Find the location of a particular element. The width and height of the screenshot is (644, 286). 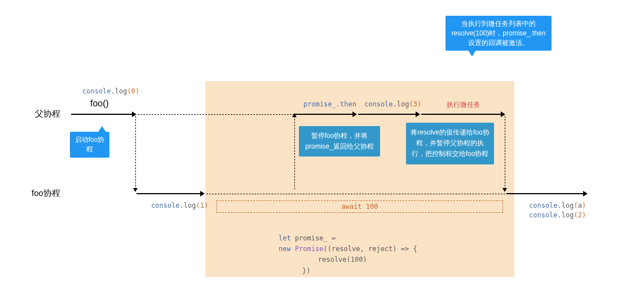

bluebox-pass-resolve: 将resolve的值传递给foo协程，并暂停父协程的执行，把控制权交给foo协程 is located at coordinates (450, 144).